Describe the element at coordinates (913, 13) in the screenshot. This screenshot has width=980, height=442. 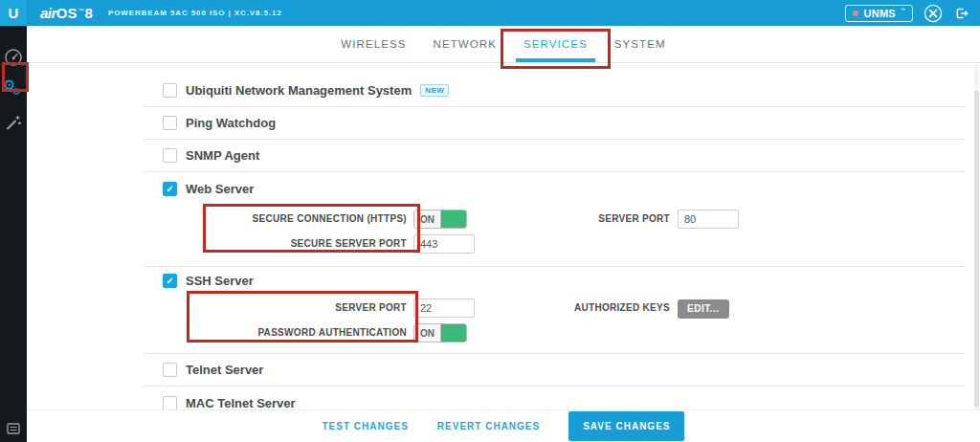
I see `header-actions: UNMS ™` at that location.